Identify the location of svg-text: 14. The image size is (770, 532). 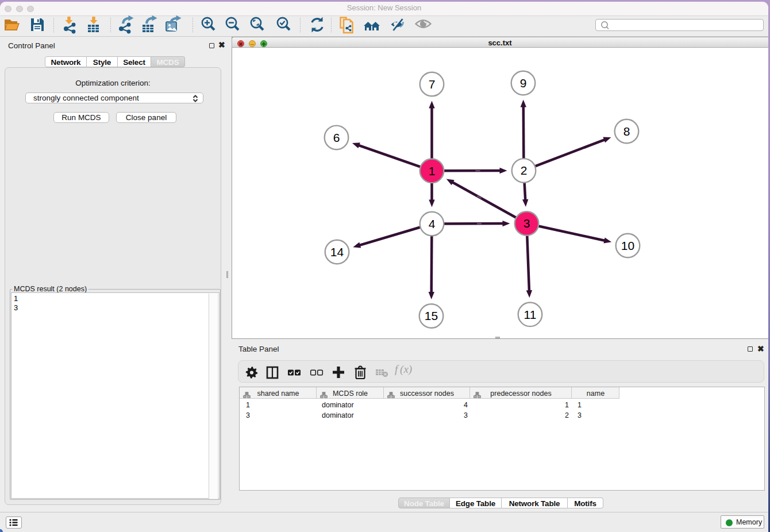
(337, 252).